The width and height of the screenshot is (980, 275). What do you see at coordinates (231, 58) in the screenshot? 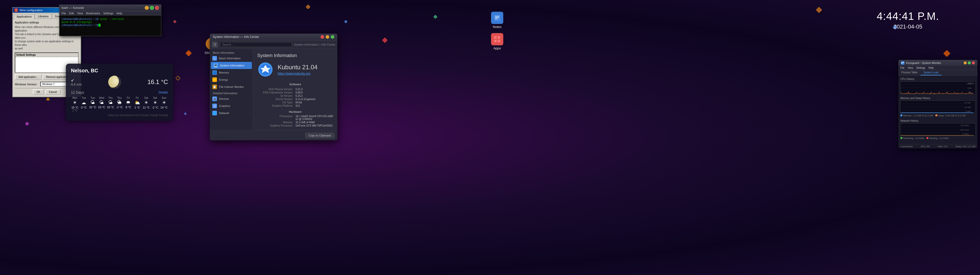
I see `sidebar-item-basic-info: ℹ Basic Information` at bounding box center [231, 58].